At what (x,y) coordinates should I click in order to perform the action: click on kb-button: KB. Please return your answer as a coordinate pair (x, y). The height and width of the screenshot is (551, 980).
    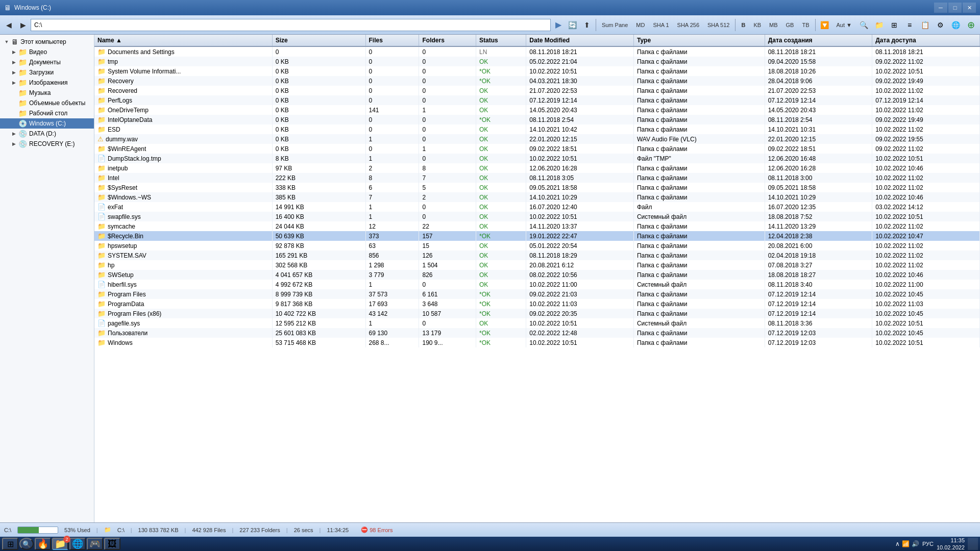
    Looking at the image, I should click on (757, 25).